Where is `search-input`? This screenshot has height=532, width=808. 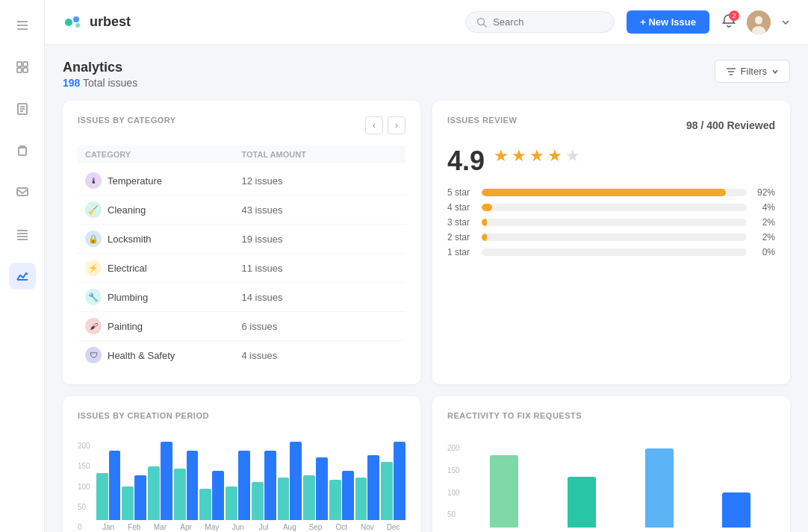
search-input is located at coordinates (545, 22).